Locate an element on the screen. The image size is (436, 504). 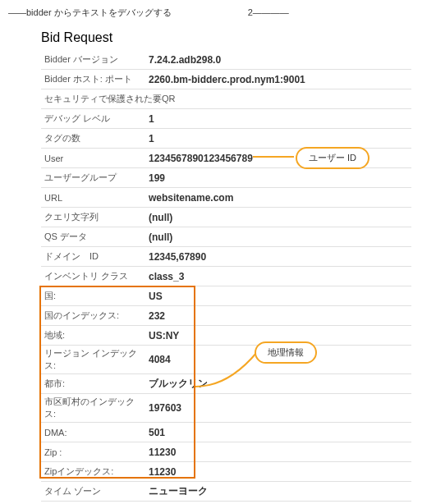
row-value: 501 is located at coordinates (278, 433).